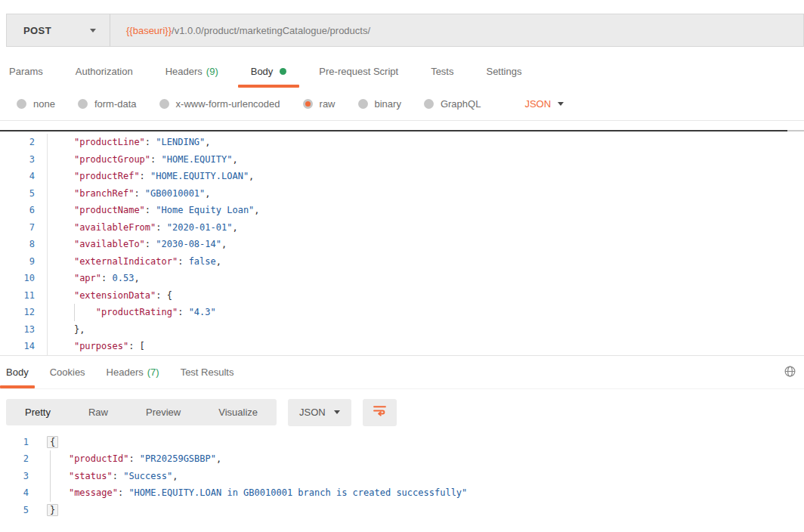  What do you see at coordinates (203, 312) in the screenshot?
I see `token: "4.3"` at bounding box center [203, 312].